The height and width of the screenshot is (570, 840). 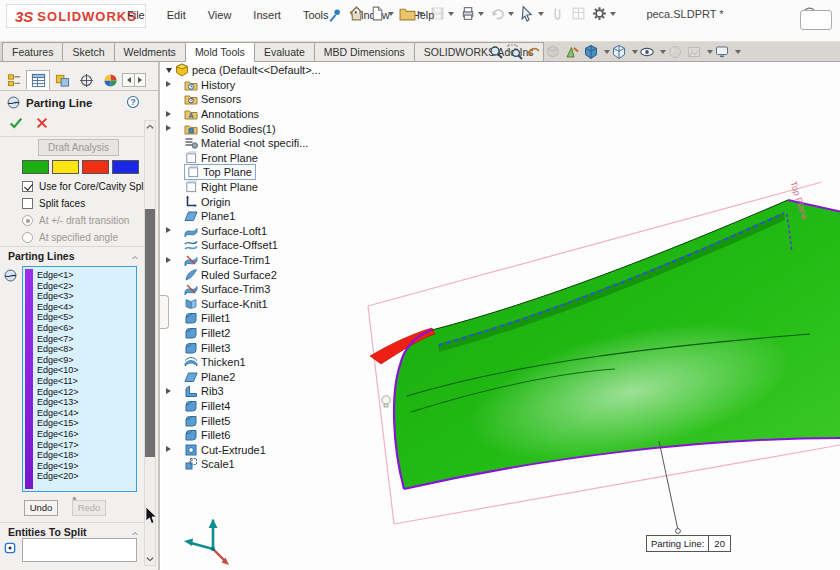 What do you see at coordinates (133, 102) in the screenshot?
I see `help-icon: ?` at bounding box center [133, 102].